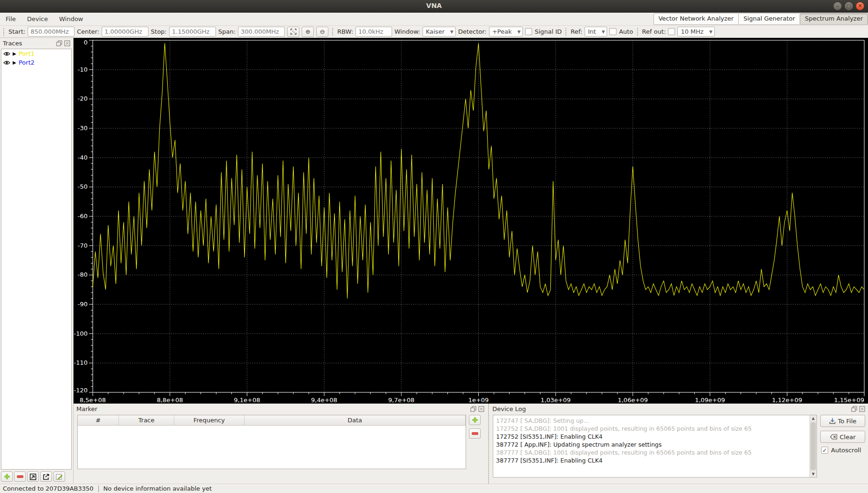 This screenshot has width=868, height=493. Describe the element at coordinates (613, 32) in the screenshot. I see `ref-auto-checkbox` at that location.